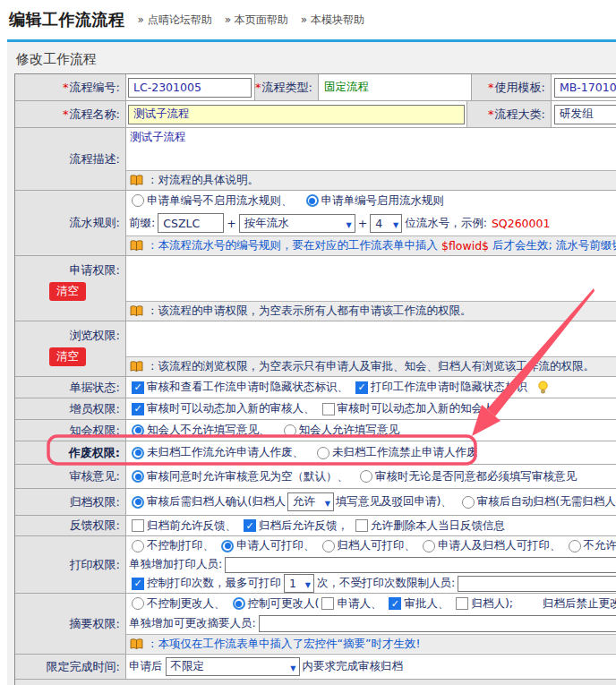 This screenshot has width=616, height=685. I want to click on summary-editor-input, so click(437, 623).